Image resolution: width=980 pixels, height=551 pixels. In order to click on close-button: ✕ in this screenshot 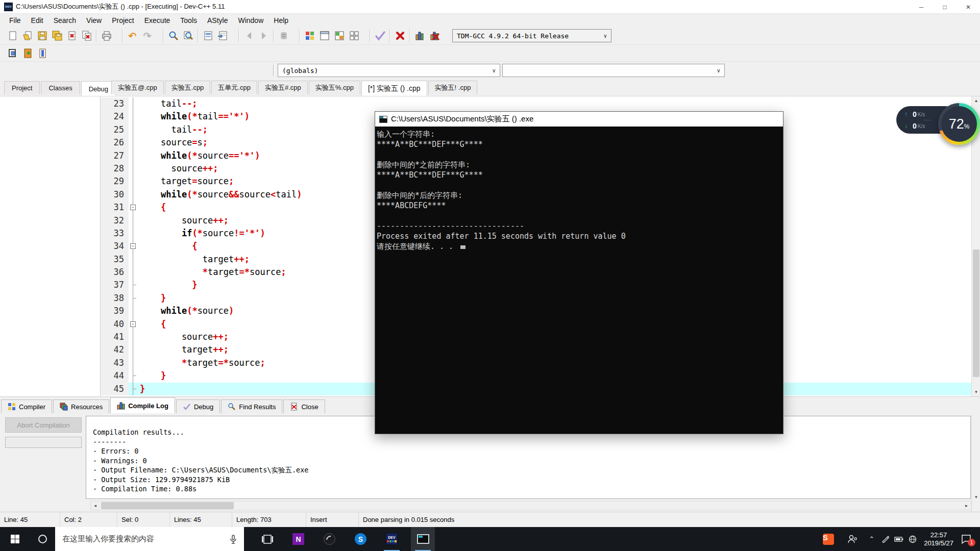, I will do `click(968, 7)`.